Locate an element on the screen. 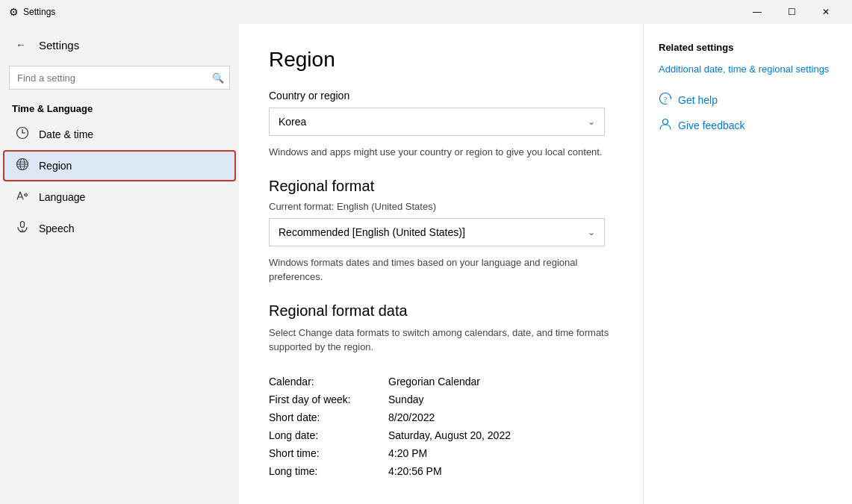  country-hint: Windows and apps might use your country … is located at coordinates (441, 152).